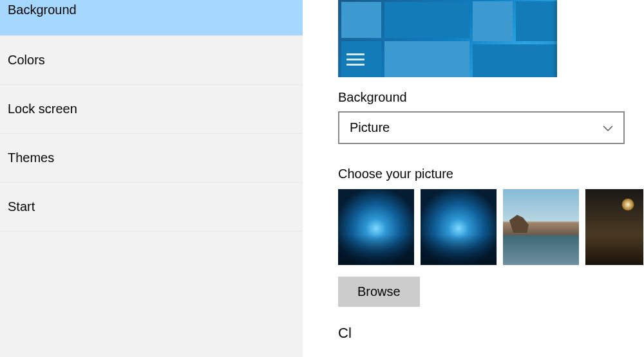 The image size is (644, 357). I want to click on background-label: Background, so click(491, 98).